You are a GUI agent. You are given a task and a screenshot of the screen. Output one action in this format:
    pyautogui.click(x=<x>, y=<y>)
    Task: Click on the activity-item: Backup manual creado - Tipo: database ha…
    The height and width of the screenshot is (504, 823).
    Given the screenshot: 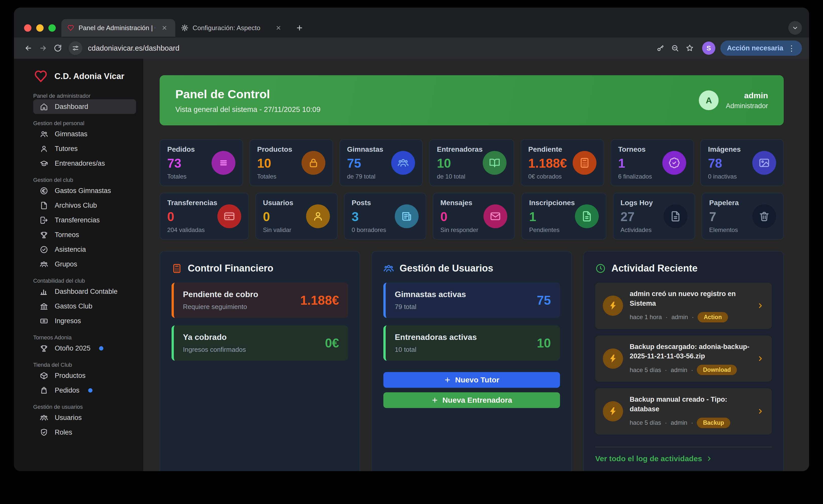 What is the action you would take?
    pyautogui.click(x=683, y=411)
    